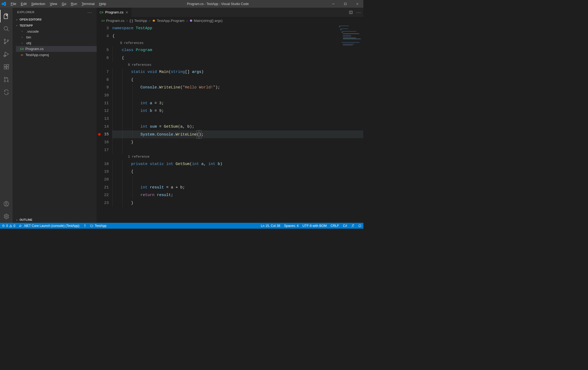 The height and width of the screenshot is (370, 588). Describe the element at coordinates (315, 226) in the screenshot. I see `status-encoding: UTF-8 with BOM` at that location.